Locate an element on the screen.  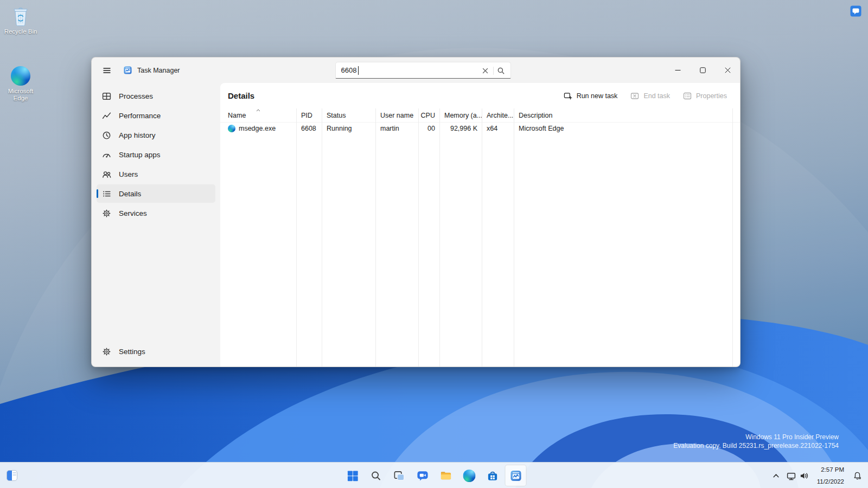
cell-description: Microsoft Edge is located at coordinates (623, 129).